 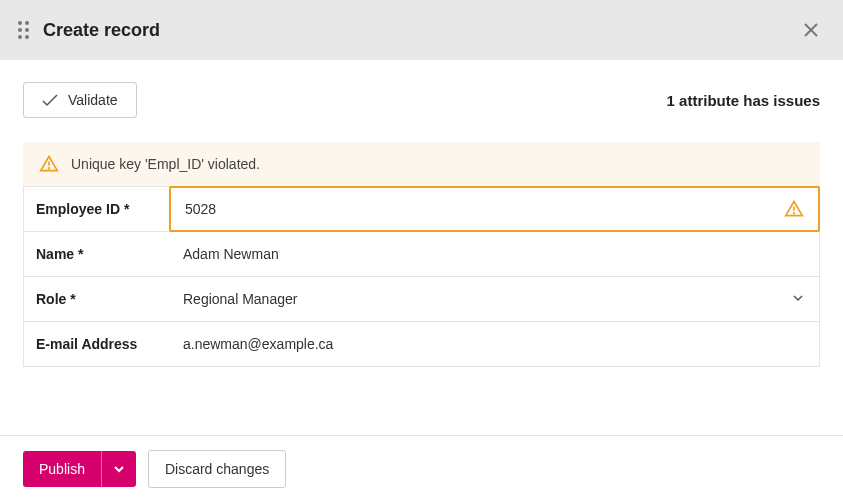 I want to click on employee-id-field: 5028, so click(x=494, y=209).